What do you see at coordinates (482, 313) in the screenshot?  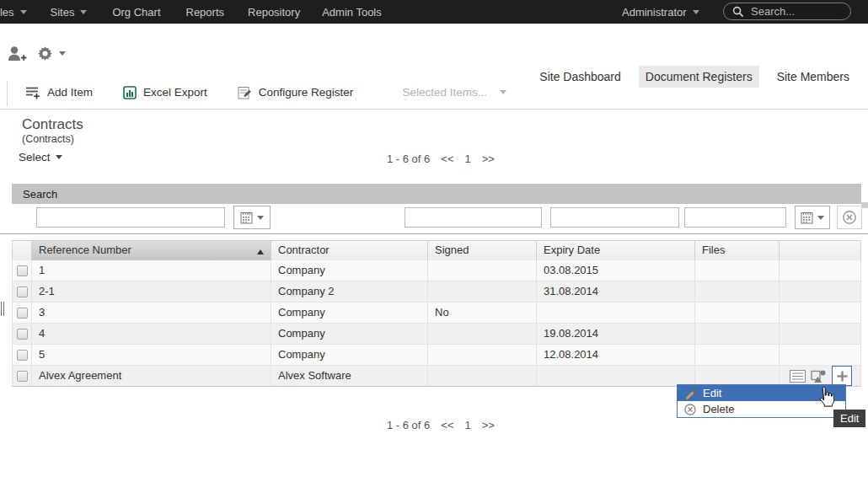 I see `cell-signed: No` at bounding box center [482, 313].